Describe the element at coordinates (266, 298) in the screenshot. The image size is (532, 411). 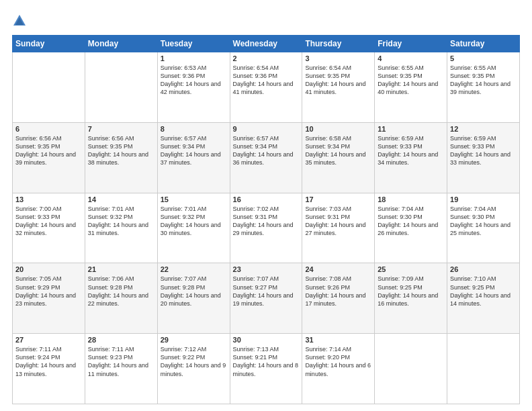
I see `calendar-cell: 23Sunrise: 7:07 AMSunset: 9:27 PMDayligh…` at that location.